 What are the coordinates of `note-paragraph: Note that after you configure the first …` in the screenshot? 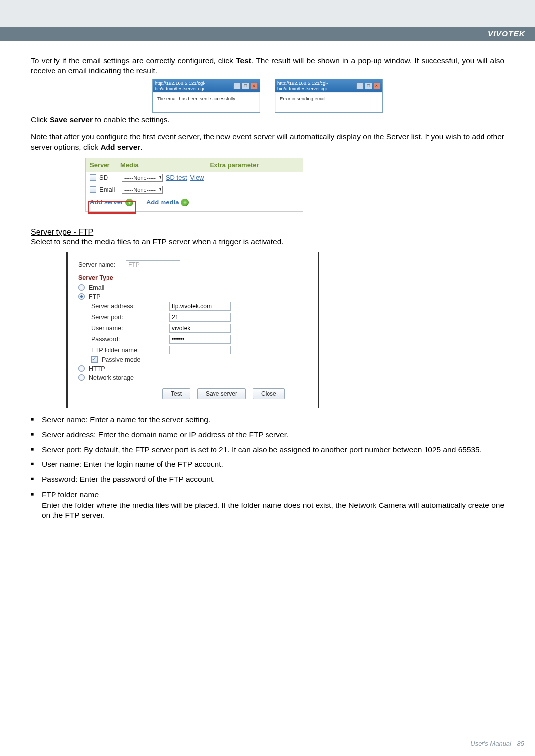 It's located at (268, 142).